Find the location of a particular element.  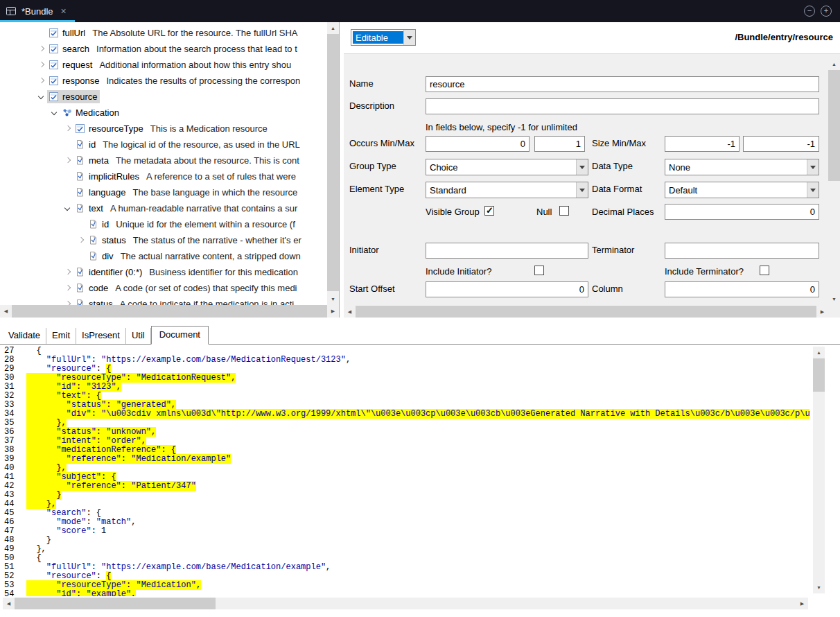

occurs-min-input is located at coordinates (478, 144).